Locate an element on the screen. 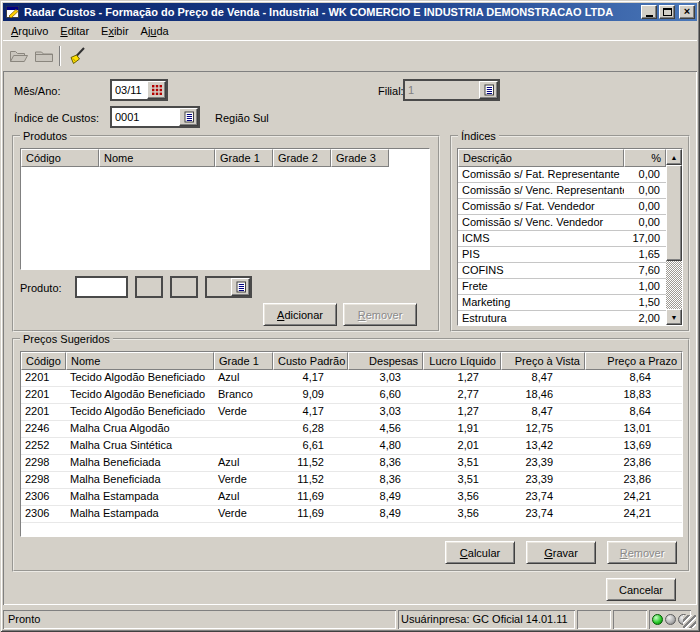  table-row: Estrutura2,00 is located at coordinates (562, 318).